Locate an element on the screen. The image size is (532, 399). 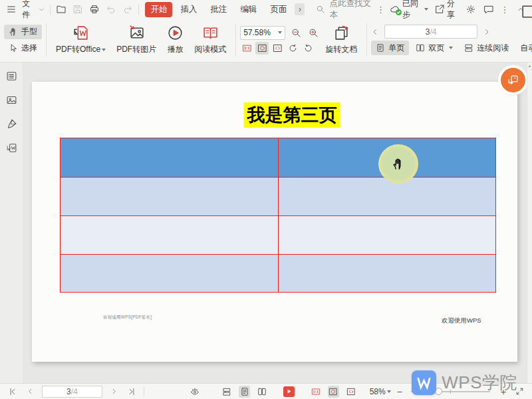
redo-button is located at coordinates (128, 9).